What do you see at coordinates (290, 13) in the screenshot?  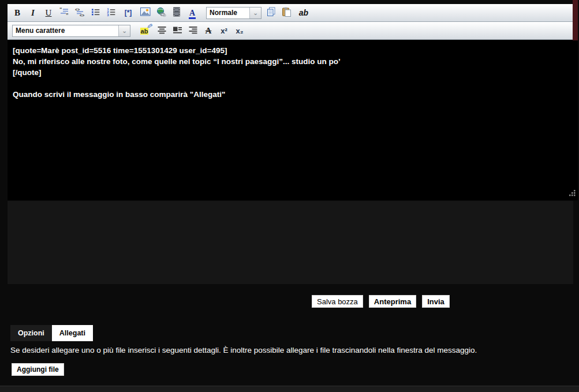 I see `toolbar-row-1: B I U “” <><> 123 [*] A Normale ⌄ ab` at bounding box center [290, 13].